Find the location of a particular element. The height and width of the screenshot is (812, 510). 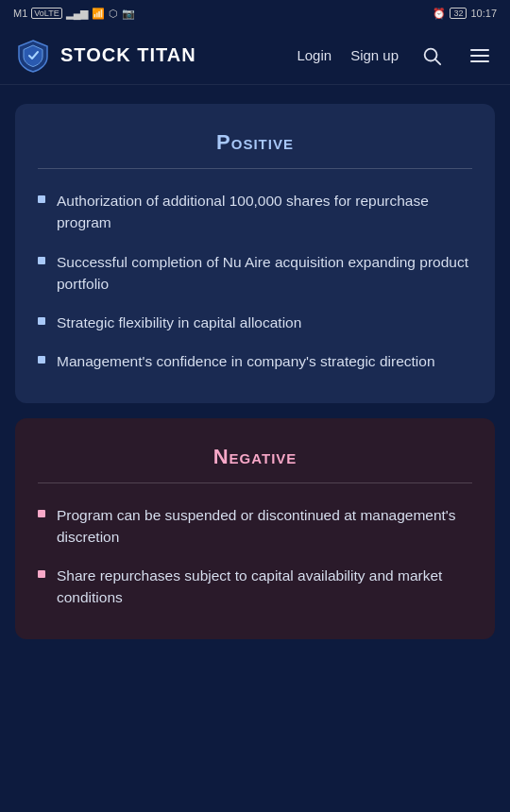

wifi-icon: 📶 is located at coordinates (98, 13).